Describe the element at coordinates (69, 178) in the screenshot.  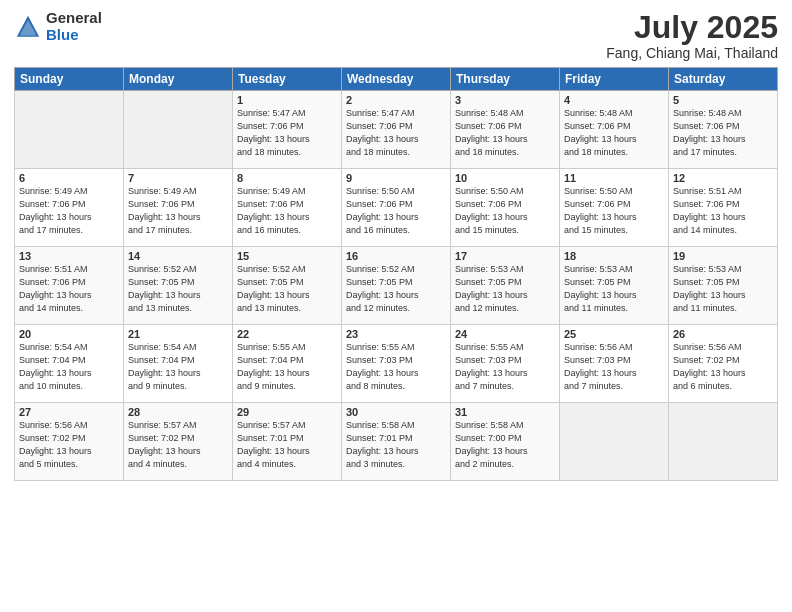
I see `day-number: 6` at that location.